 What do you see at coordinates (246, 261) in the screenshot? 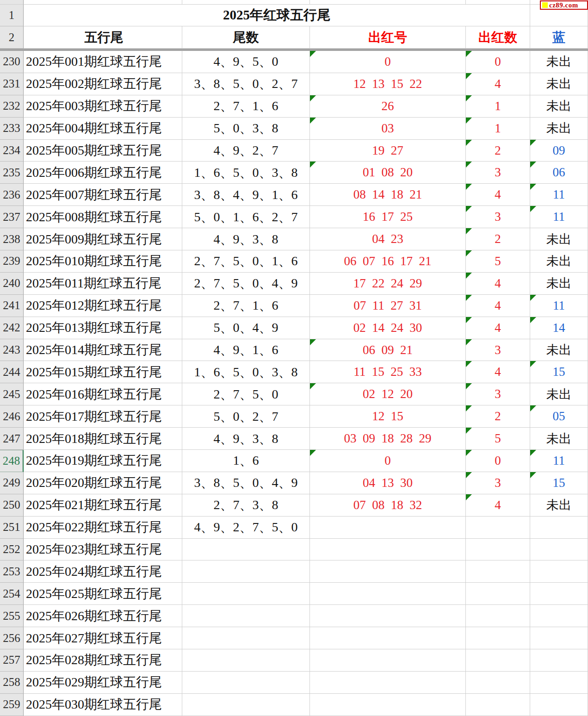
I see `tails-cell: 2、7、5、0、1、6` at bounding box center [246, 261].